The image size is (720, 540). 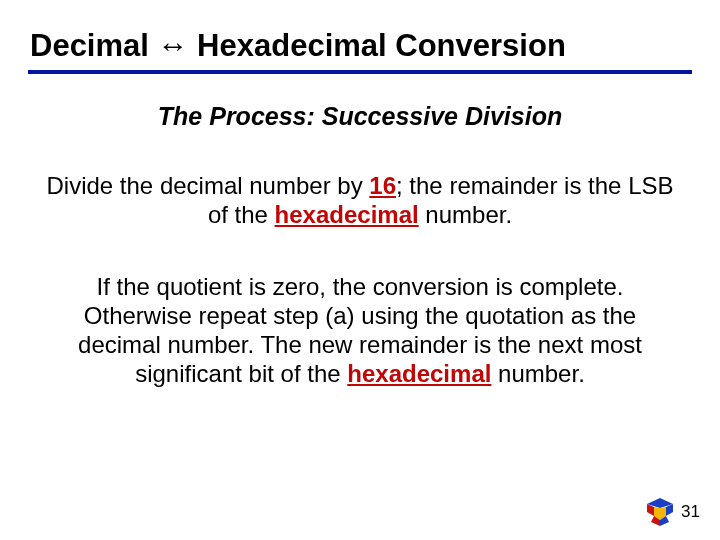 I want to click on title-underline, so click(x=360, y=72).